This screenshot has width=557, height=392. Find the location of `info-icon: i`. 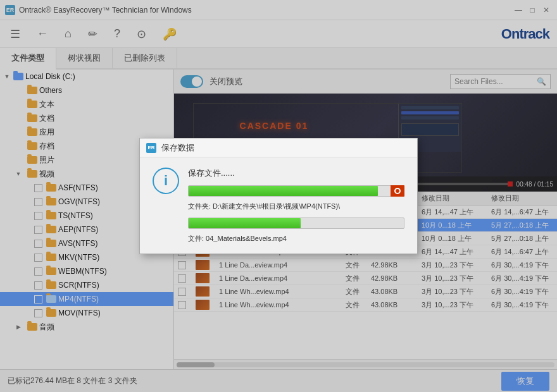

info-icon: i is located at coordinates (166, 181).